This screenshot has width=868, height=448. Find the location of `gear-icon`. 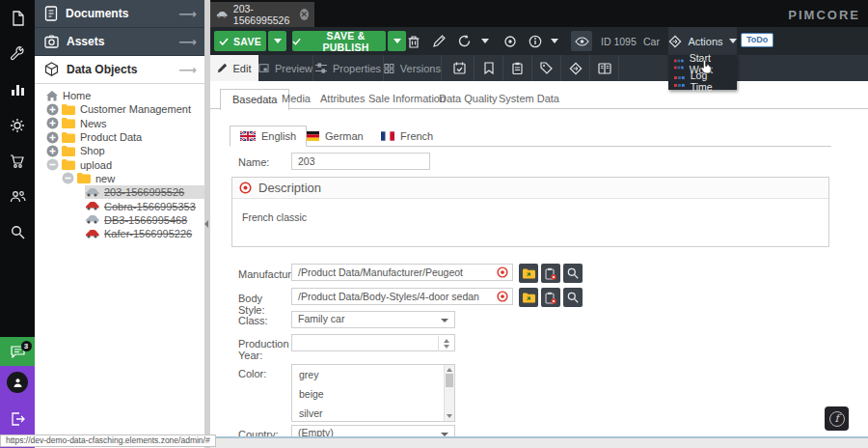

gear-icon is located at coordinates (17, 126).